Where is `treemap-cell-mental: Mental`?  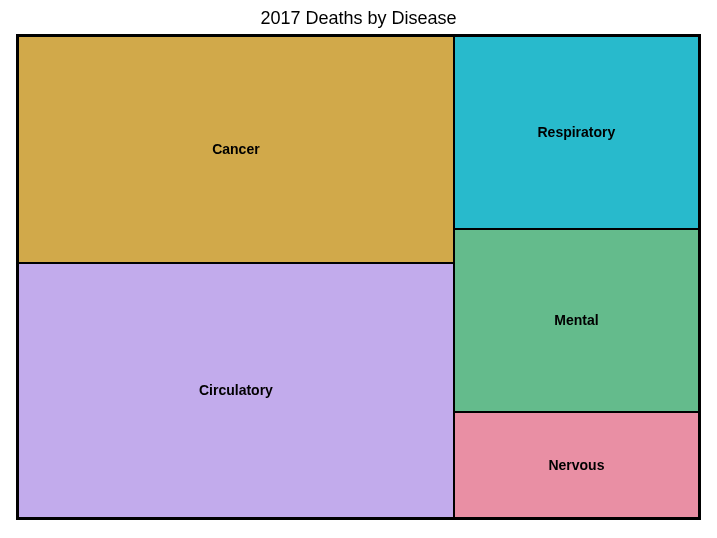
treemap-cell-mental: Mental is located at coordinates (576, 320).